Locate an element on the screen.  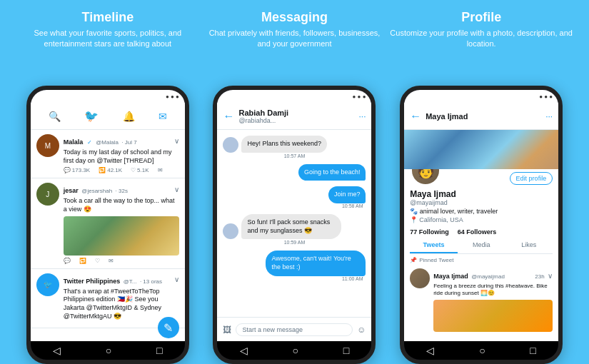
contact-handle: @rabiahda... is located at coordinates (263, 121).